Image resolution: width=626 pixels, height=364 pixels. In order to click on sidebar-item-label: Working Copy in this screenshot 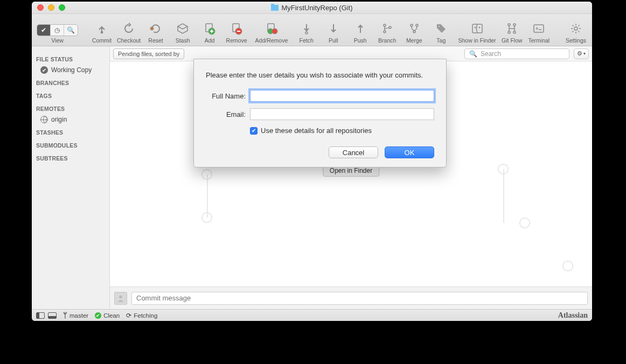, I will do `click(71, 70)`.